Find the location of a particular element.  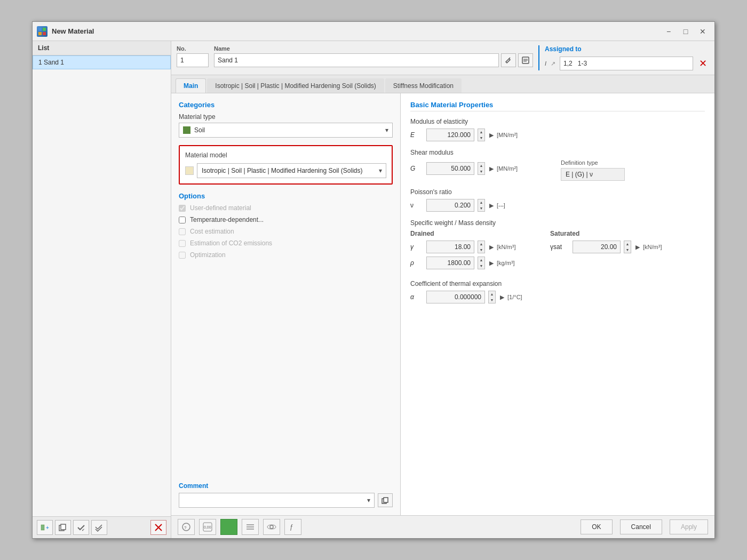

thermal-input is located at coordinates (456, 297).